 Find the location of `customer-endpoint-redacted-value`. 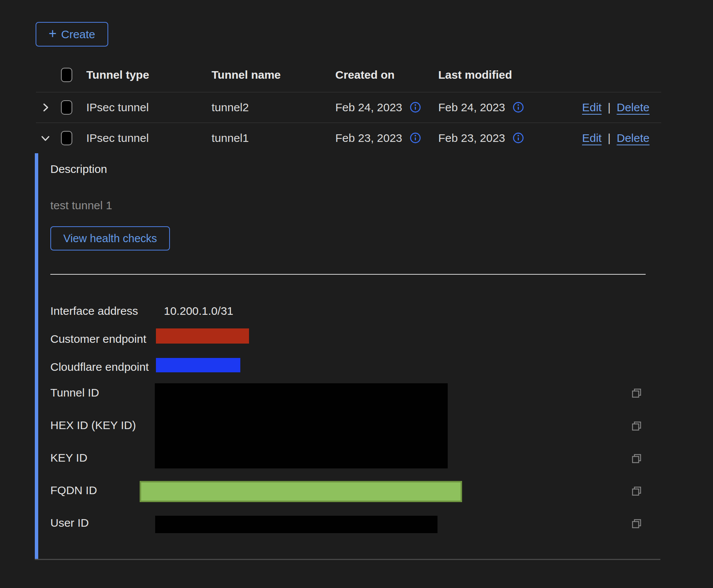

customer-endpoint-redacted-value is located at coordinates (202, 336).